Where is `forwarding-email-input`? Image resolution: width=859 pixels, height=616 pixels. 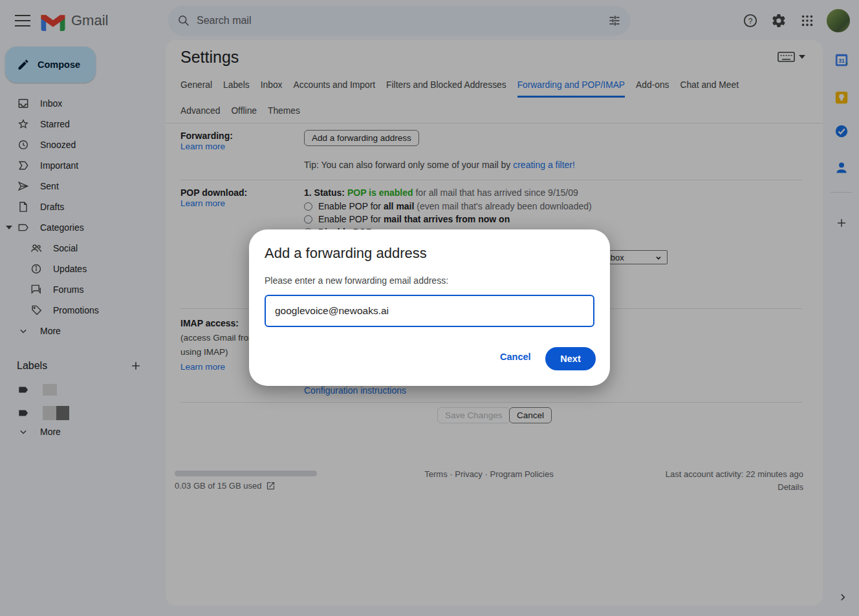
forwarding-email-input is located at coordinates (430, 311).